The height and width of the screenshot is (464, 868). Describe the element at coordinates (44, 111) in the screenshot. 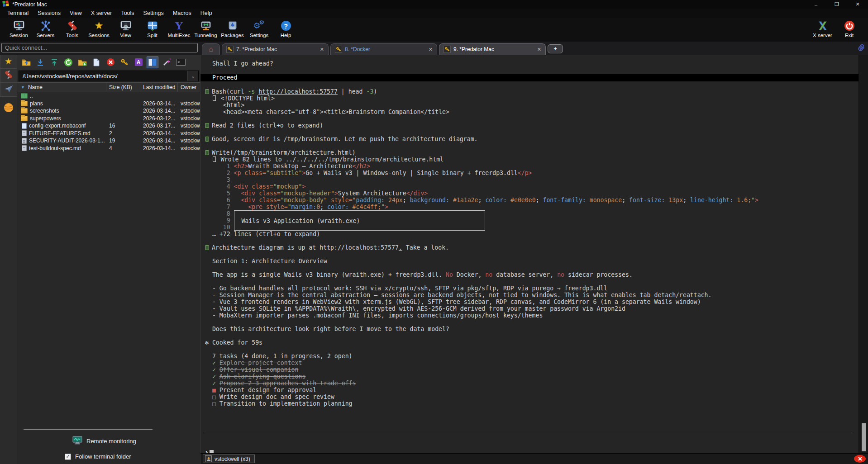

I see `file-name: screenshots` at that location.